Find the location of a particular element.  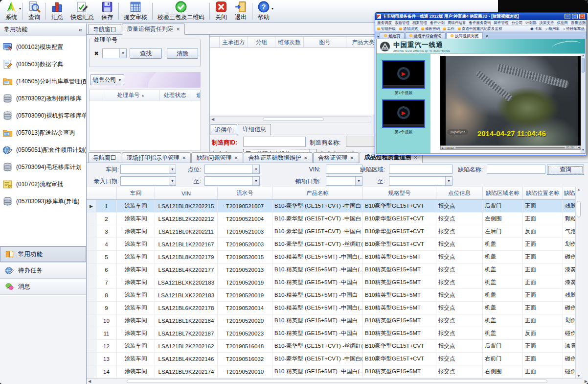

table-row: 6涂装车间LSA121BL4K2202177T20190520013B10-精英… is located at coordinates (334, 270).